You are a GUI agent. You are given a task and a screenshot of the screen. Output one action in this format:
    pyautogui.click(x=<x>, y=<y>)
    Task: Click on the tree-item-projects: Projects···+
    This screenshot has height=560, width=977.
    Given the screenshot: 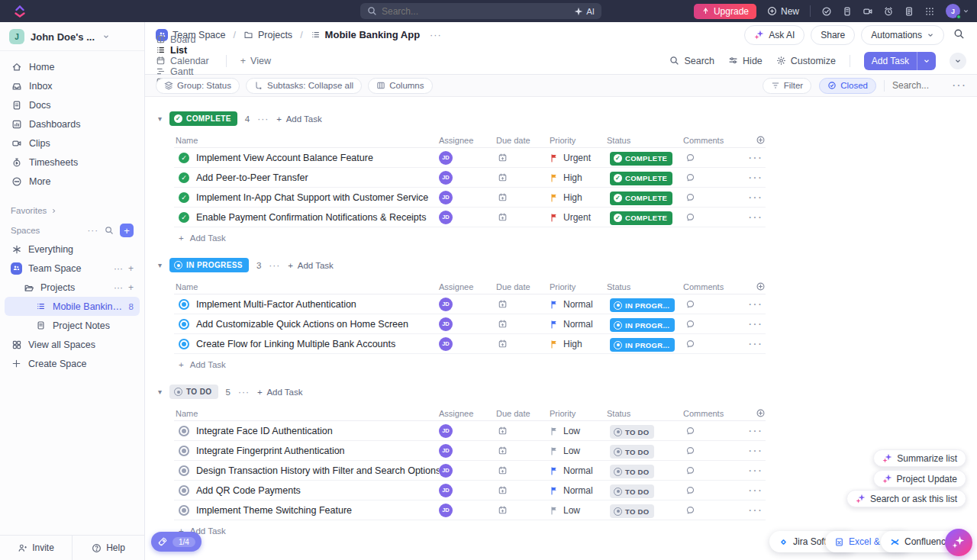 What is the action you would take?
    pyautogui.click(x=72, y=287)
    